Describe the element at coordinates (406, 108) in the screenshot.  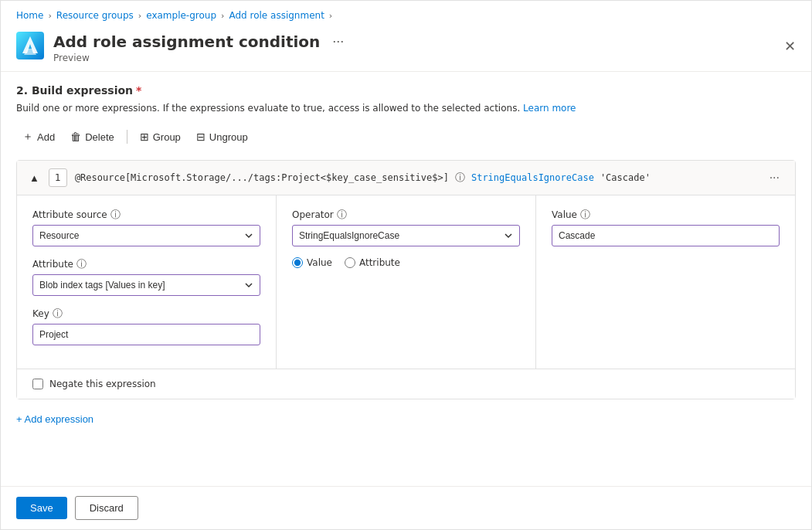
I see `section-description: Build one or more expressions. If the ex…` at that location.